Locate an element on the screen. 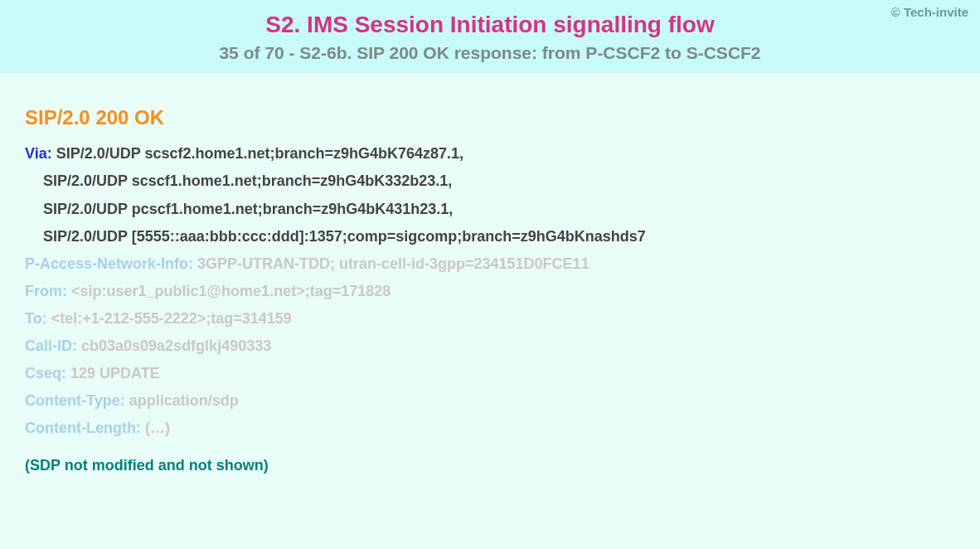  page-subtitle: 35 of 70 - S2-6b. SIP 200 OK response: f… is located at coordinates (490, 53).